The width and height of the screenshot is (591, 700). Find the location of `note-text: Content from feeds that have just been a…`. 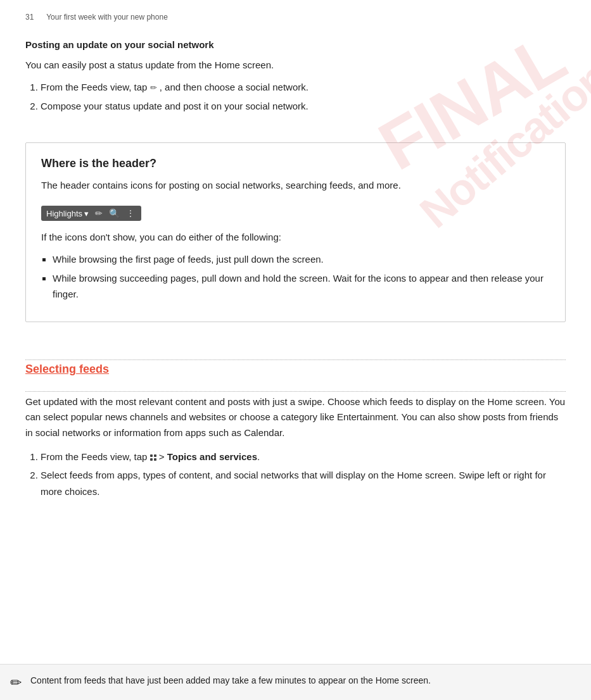

note-text: Content from feeds that have just been a… is located at coordinates (231, 680).